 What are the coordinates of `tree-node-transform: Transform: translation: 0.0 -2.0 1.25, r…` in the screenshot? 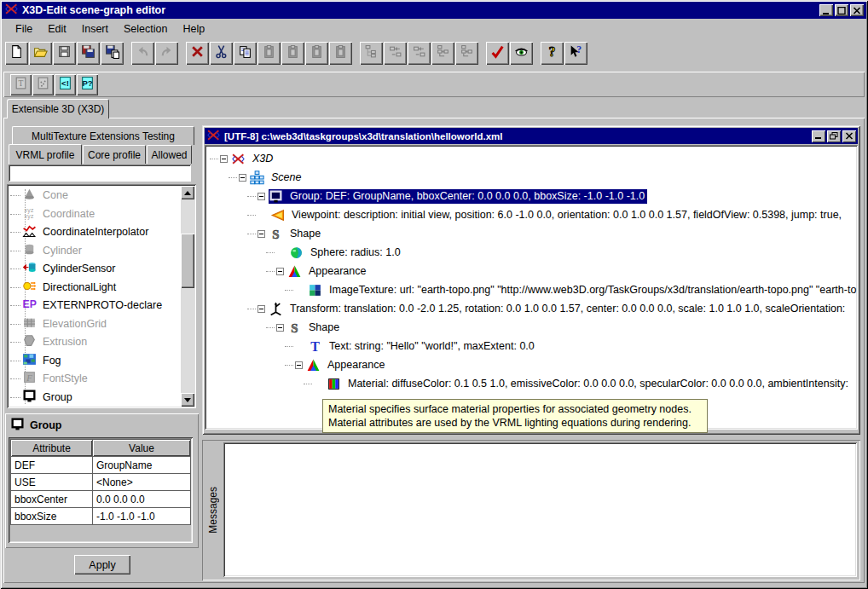 It's located at (547, 309).